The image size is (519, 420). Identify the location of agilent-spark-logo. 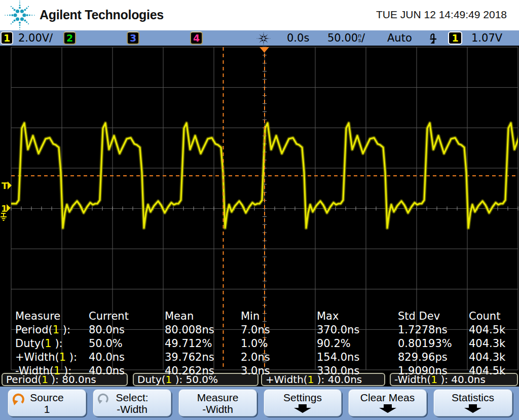
(20, 15).